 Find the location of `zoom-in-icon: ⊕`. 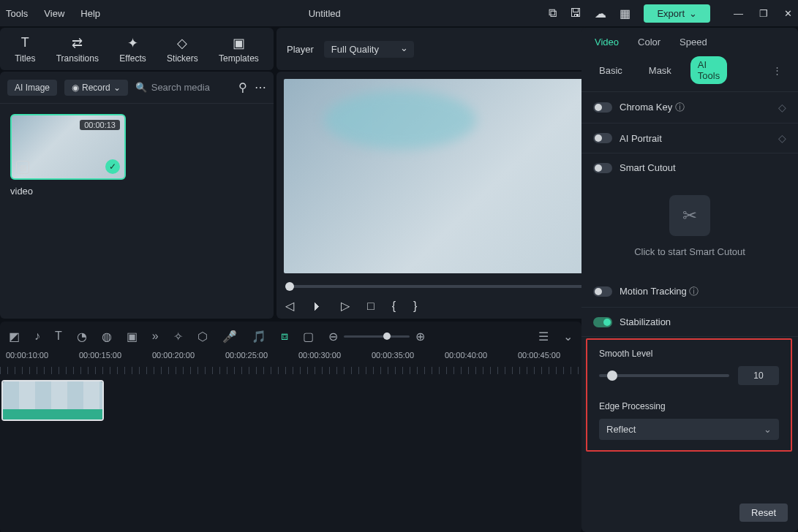

zoom-in-icon: ⊕ is located at coordinates (420, 336).